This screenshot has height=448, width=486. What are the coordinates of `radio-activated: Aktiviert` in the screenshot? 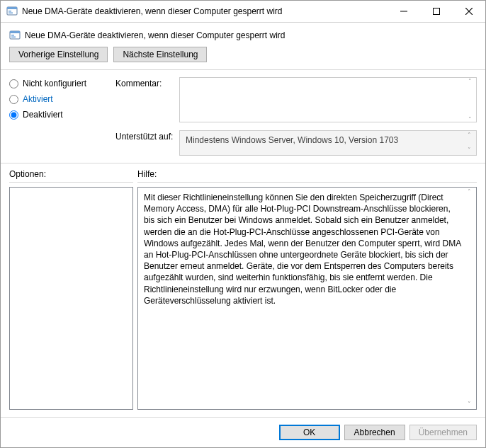 It's located at (62, 99).